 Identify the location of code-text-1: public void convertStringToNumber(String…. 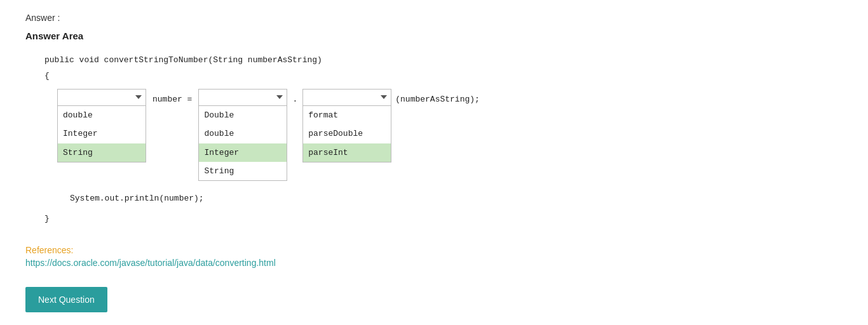
(183, 60).